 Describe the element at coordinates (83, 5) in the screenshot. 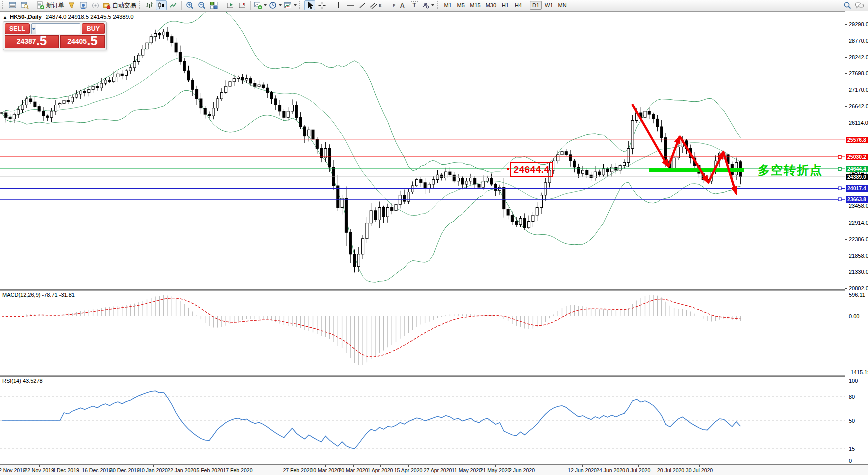

I see `terminal-button` at that location.